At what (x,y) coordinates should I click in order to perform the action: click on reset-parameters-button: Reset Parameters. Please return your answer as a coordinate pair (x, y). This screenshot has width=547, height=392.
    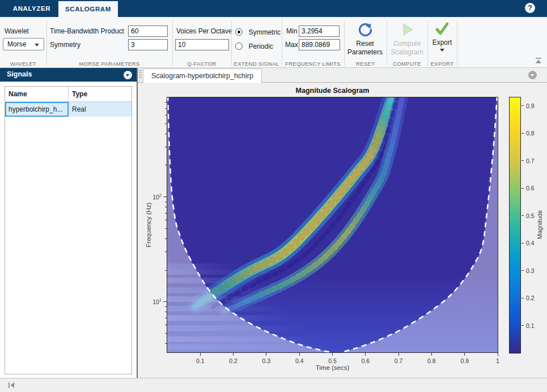
    Looking at the image, I should click on (365, 41).